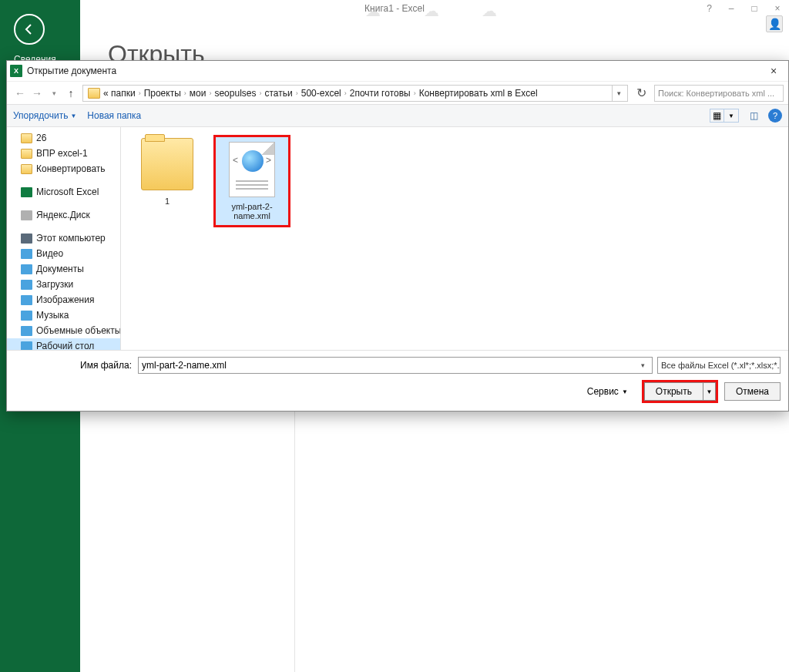 The width and height of the screenshot is (789, 672). What do you see at coordinates (394, 8) in the screenshot?
I see `app-title: Книга1 - Excel` at bounding box center [394, 8].